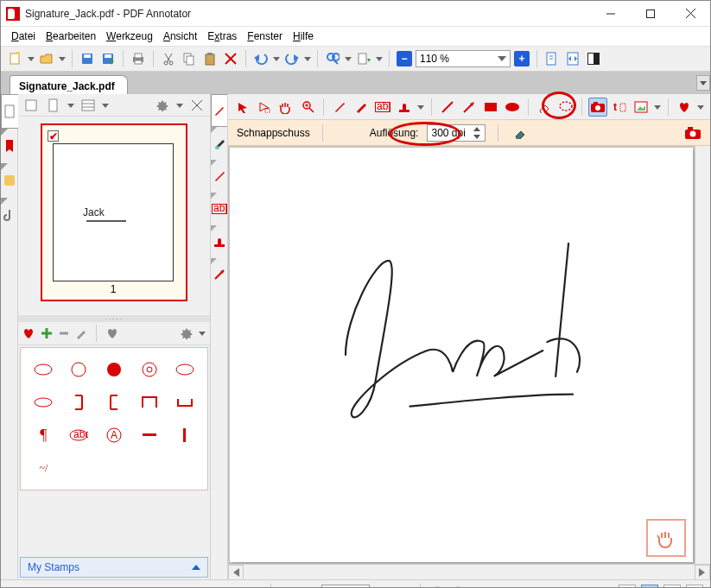  What do you see at coordinates (47, 59) in the screenshot?
I see `open-button` at bounding box center [47, 59].